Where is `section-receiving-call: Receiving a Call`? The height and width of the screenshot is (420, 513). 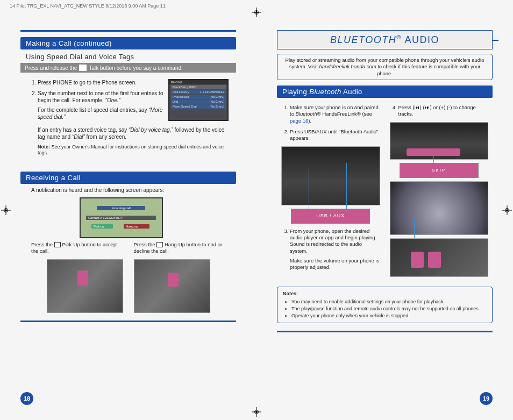 section-receiving-call: Receiving a Call is located at coordinates (128, 177).